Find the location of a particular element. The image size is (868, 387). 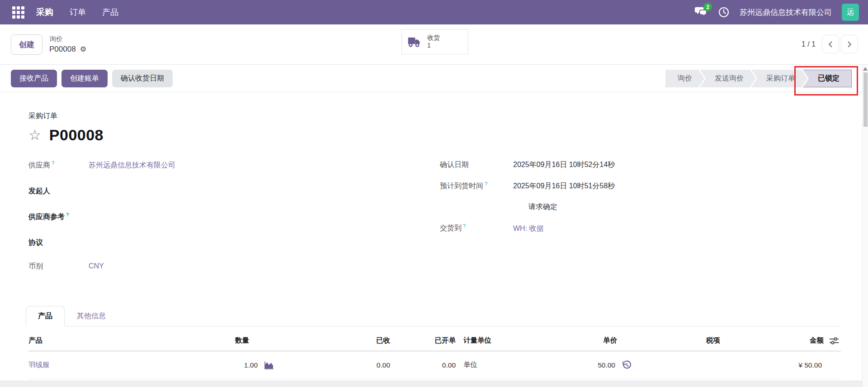

gear-icon: ⚙ is located at coordinates (83, 49).